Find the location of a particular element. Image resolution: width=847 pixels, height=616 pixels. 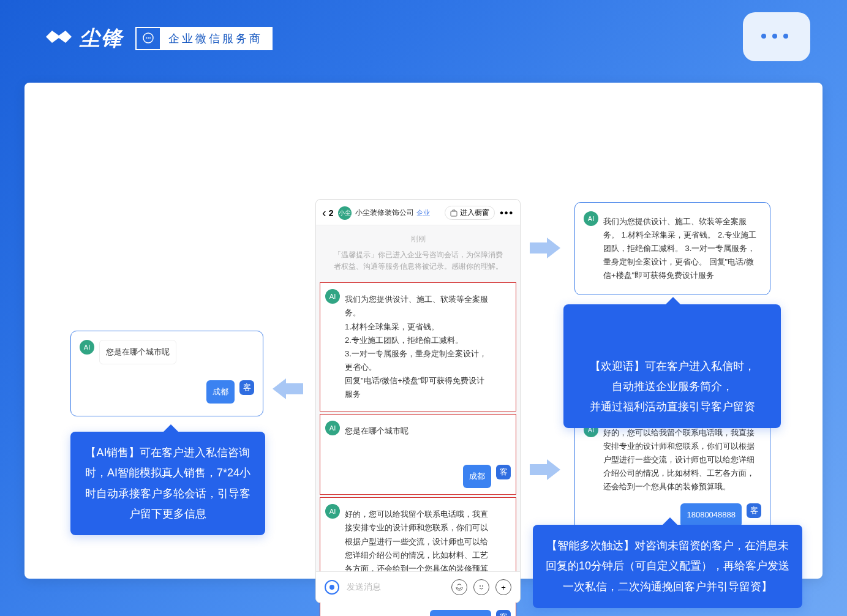

city-question: 您是在哪个城市呢 is located at coordinates (377, 431).